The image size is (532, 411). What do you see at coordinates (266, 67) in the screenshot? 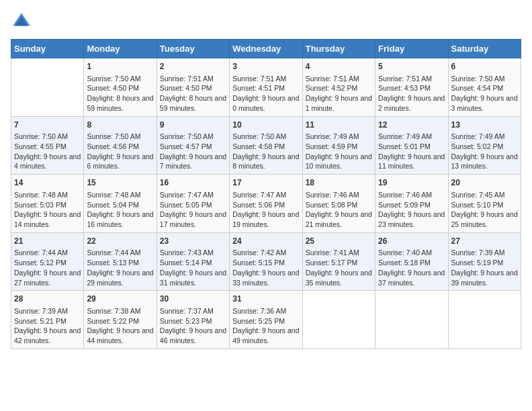
I see `day-number: 3` at bounding box center [266, 67].